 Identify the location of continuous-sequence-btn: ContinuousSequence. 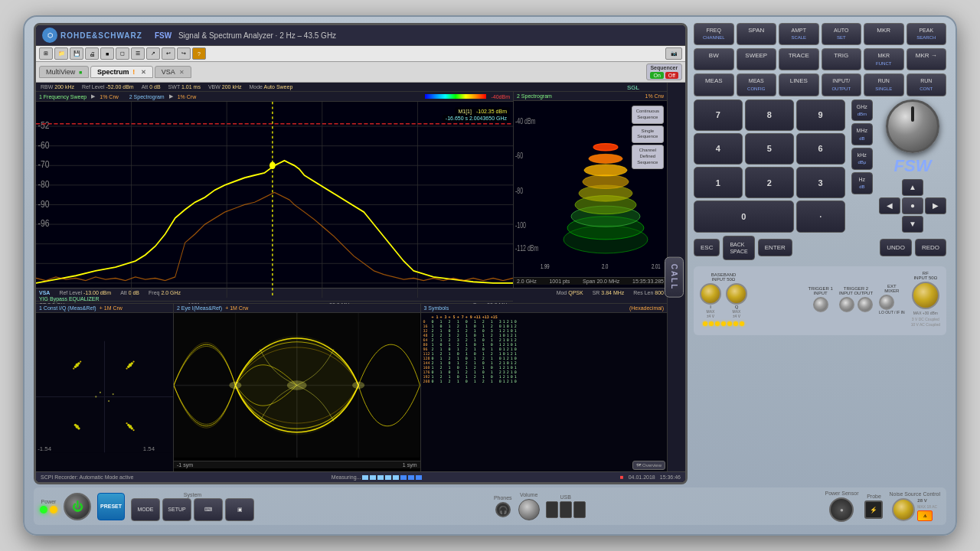
(648, 115).